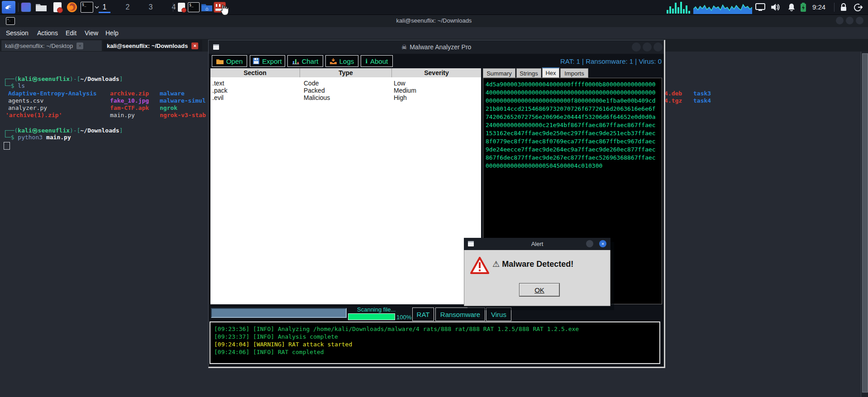 The width and height of the screenshot is (868, 397). What do you see at coordinates (792, 7) in the screenshot?
I see `notifications-bell-icon` at bounding box center [792, 7].